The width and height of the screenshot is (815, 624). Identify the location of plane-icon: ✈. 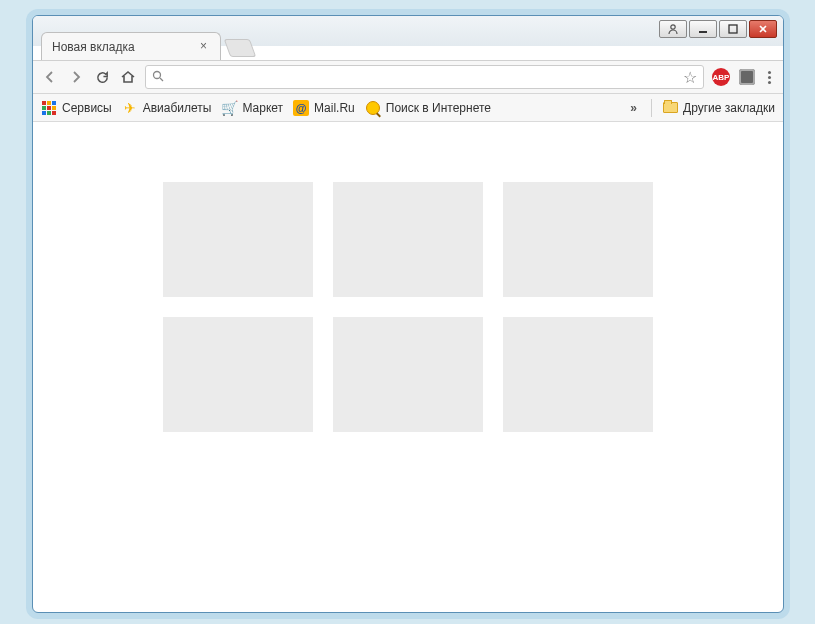
(130, 108).